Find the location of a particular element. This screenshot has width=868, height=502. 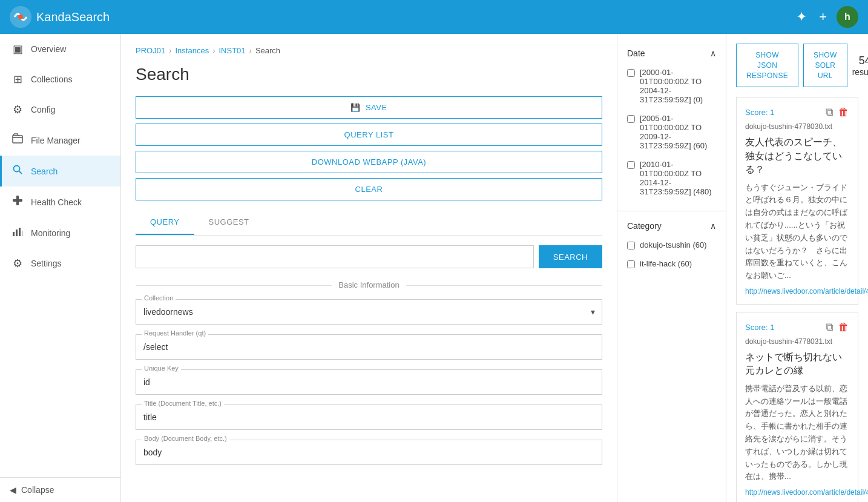

search-input is located at coordinates (335, 257).